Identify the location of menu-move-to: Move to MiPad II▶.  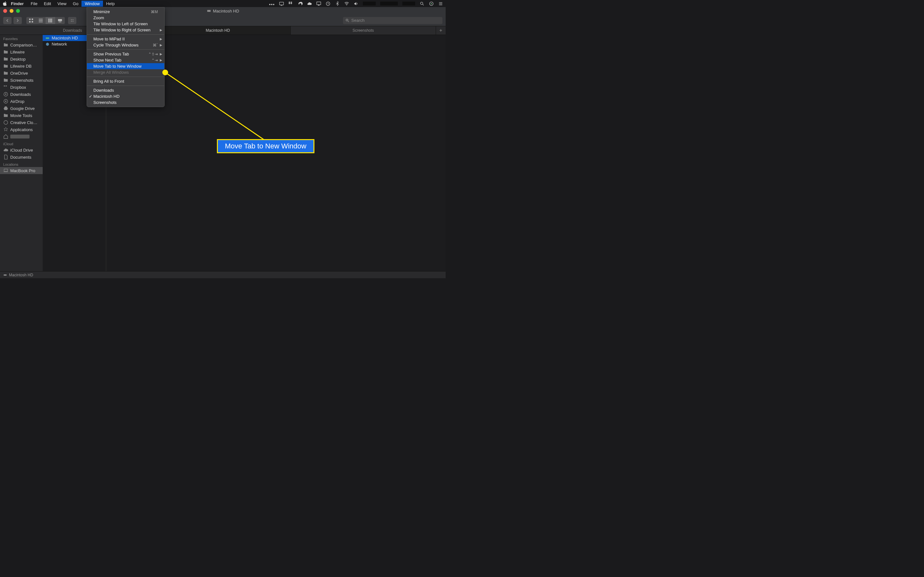
(126, 39).